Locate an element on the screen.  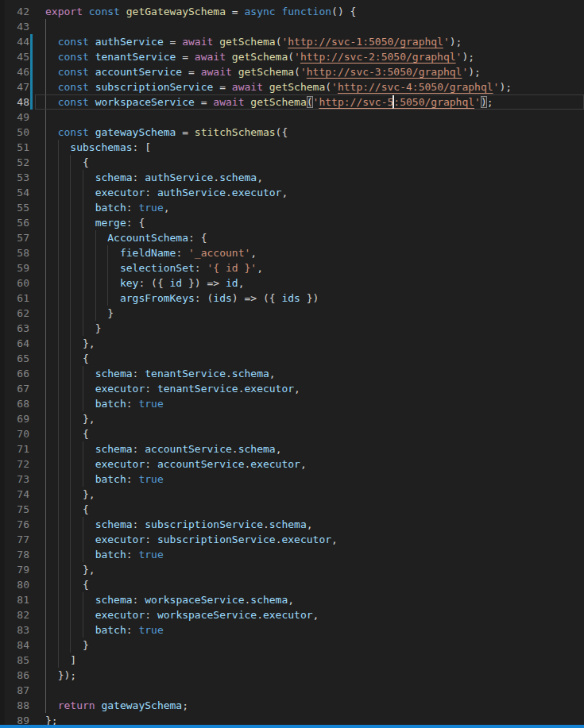
line-number: 79 is located at coordinates (23, 570).